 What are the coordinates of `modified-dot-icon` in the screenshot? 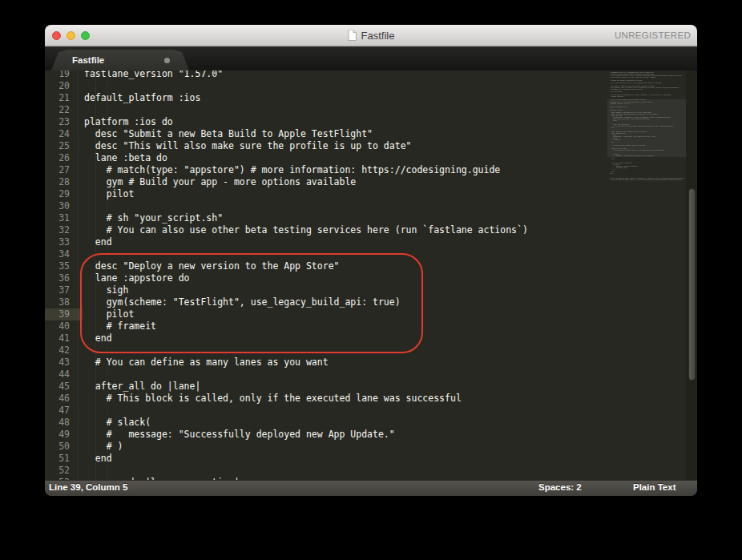 It's located at (167, 61).